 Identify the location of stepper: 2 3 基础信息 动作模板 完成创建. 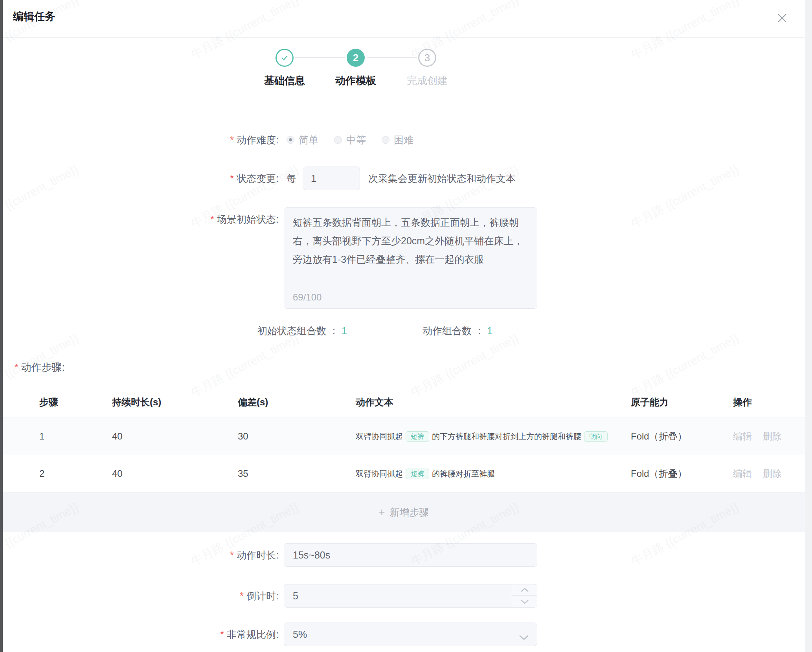
(404, 47).